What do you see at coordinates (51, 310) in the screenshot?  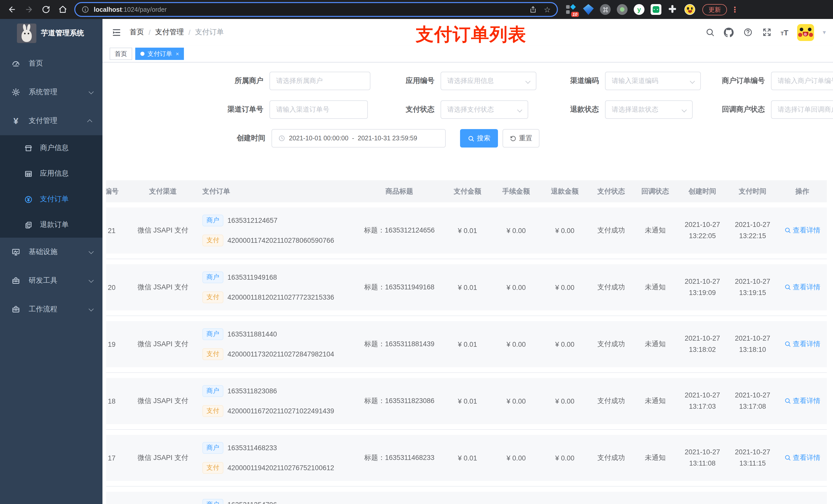 I see `sidebar-item-workflow: 工作流程` at bounding box center [51, 310].